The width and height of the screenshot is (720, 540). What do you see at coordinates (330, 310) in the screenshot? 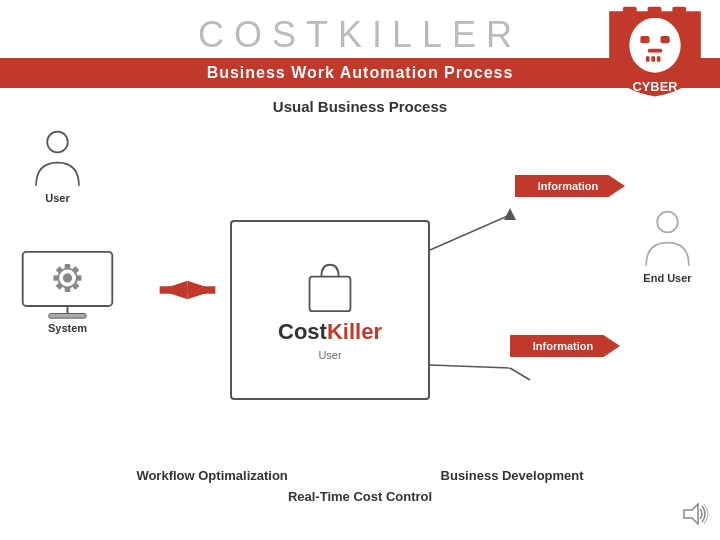
I see `costkiller-content: CostKiller User` at bounding box center [330, 310].